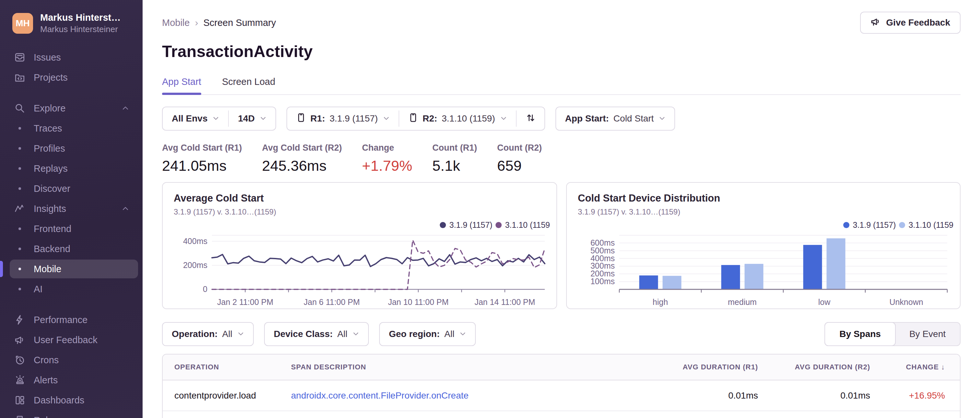 The width and height of the screenshot is (980, 418). What do you see at coordinates (343, 119) in the screenshot?
I see `release-r1-selector: R1: 3.1.9 (1157)` at bounding box center [343, 119].